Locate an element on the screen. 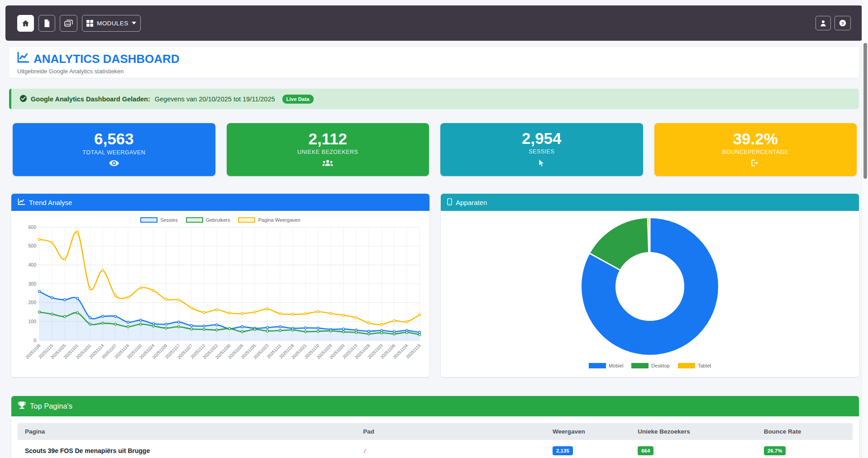 The width and height of the screenshot is (868, 458). y-axis-label: 400 is located at coordinates (32, 265).